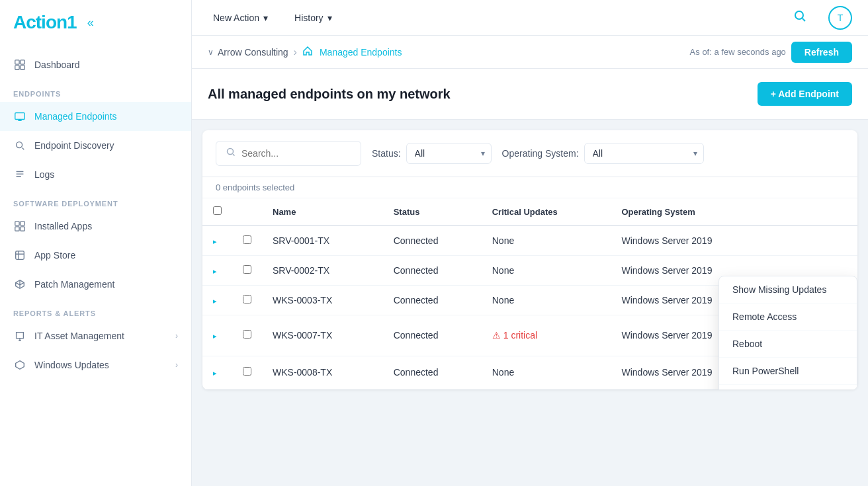 Image resolution: width=868 pixels, height=486 pixels. What do you see at coordinates (788, 290) in the screenshot?
I see `context-menu-item-show-missing-updates: Show Missing Updates` at bounding box center [788, 290].